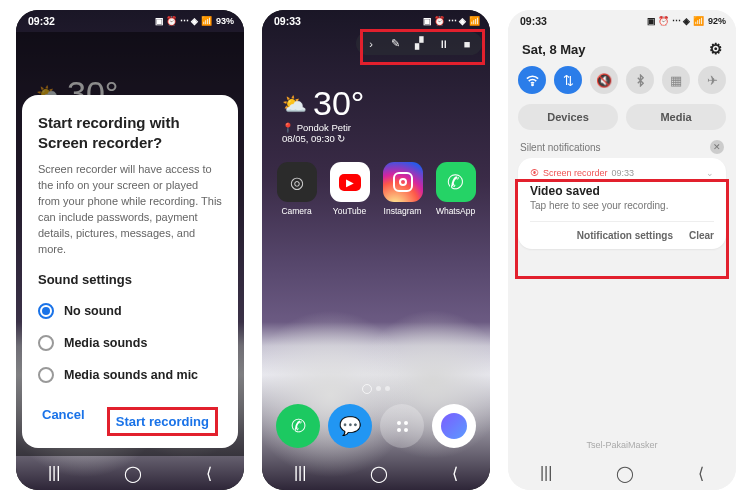 This screenshot has height=500, width=750. I want to click on record-app-icon: ⦿, so click(534, 173).